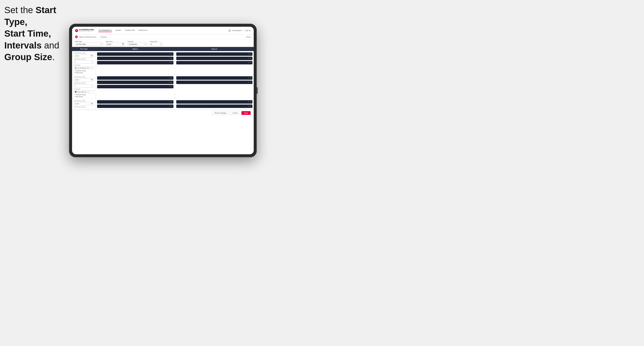 This screenshot has height=346, width=644. Describe the element at coordinates (257, 90) in the screenshot. I see `tablet-side-button` at that location.